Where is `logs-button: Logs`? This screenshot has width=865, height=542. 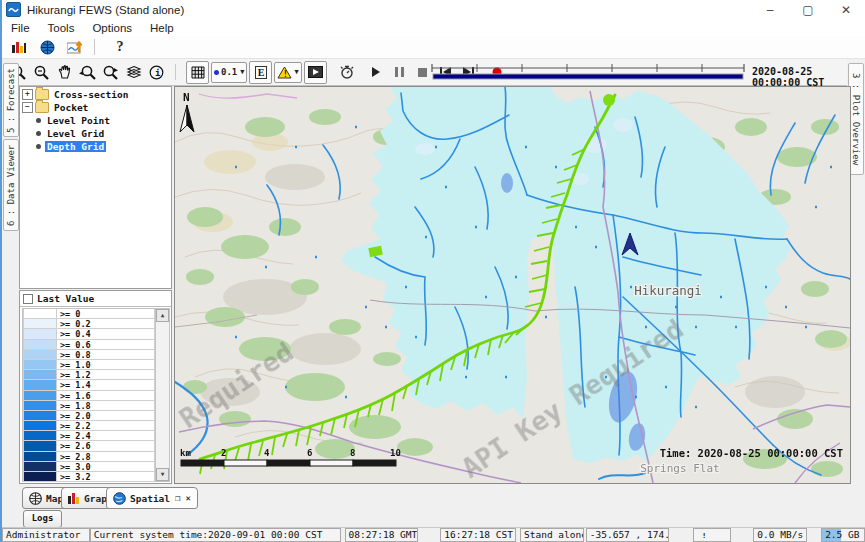
logs-button: Logs is located at coordinates (42, 519).